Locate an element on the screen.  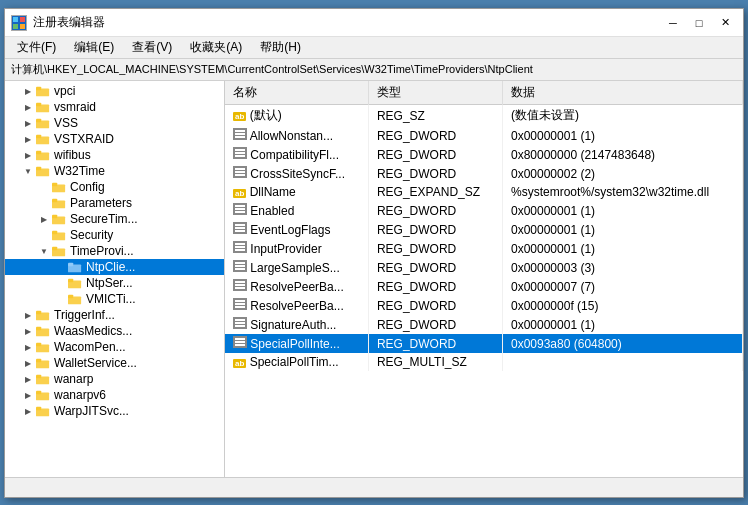
close-button: ✕ is located at coordinates (725, 23).